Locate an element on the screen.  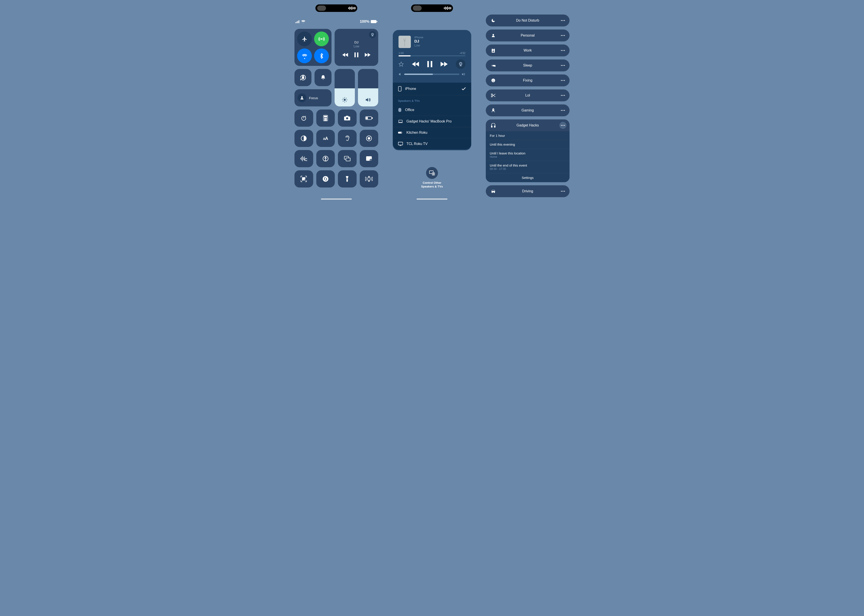
wifi-toggle is located at coordinates (304, 56).